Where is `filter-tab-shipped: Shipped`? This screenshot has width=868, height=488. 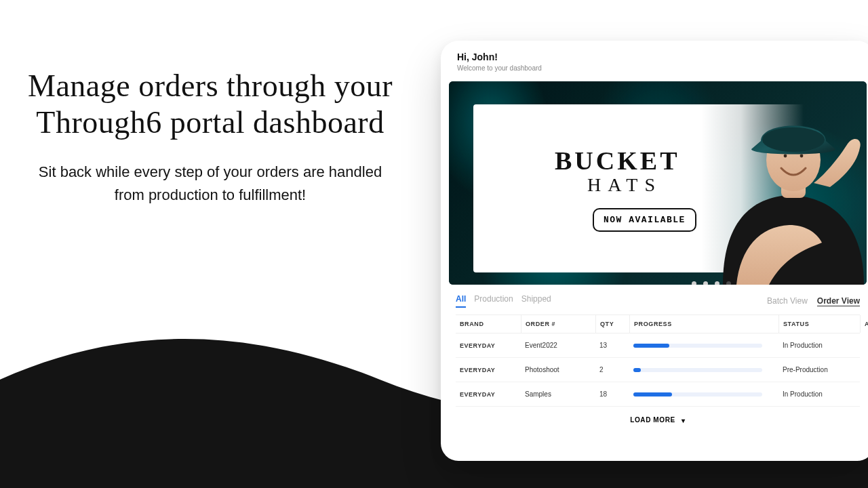 filter-tab-shipped: Shipped is located at coordinates (536, 301).